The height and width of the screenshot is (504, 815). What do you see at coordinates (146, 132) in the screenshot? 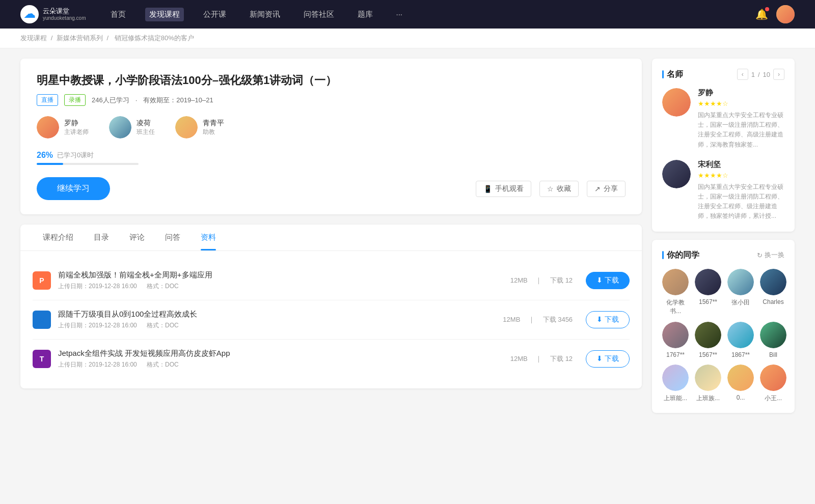
I see `teacher-2-role: 班主任` at bounding box center [146, 132].